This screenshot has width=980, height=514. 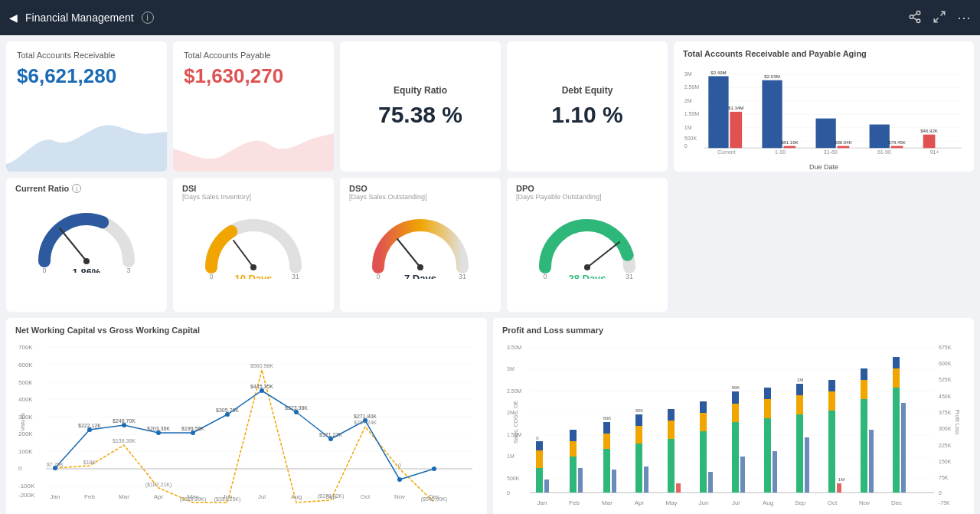 I want to click on svg-text: 1-30, so click(x=780, y=152).